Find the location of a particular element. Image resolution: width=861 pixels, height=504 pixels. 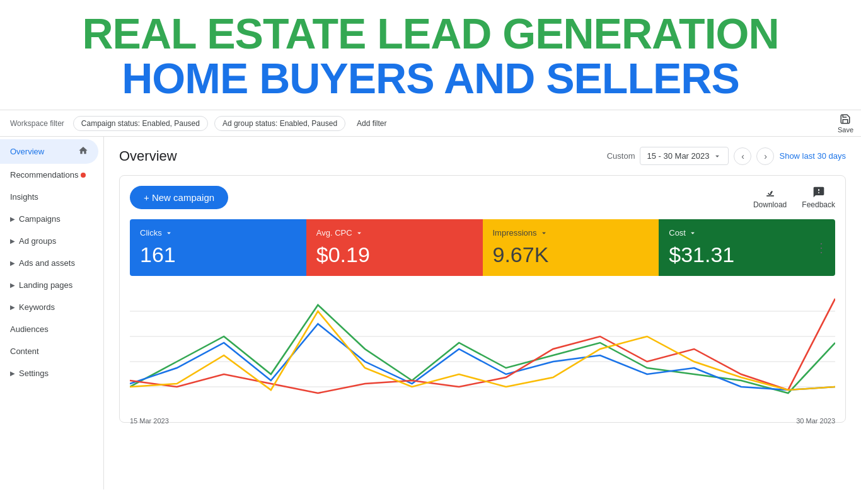

sidebar-label-insights: Insights is located at coordinates (24, 197).